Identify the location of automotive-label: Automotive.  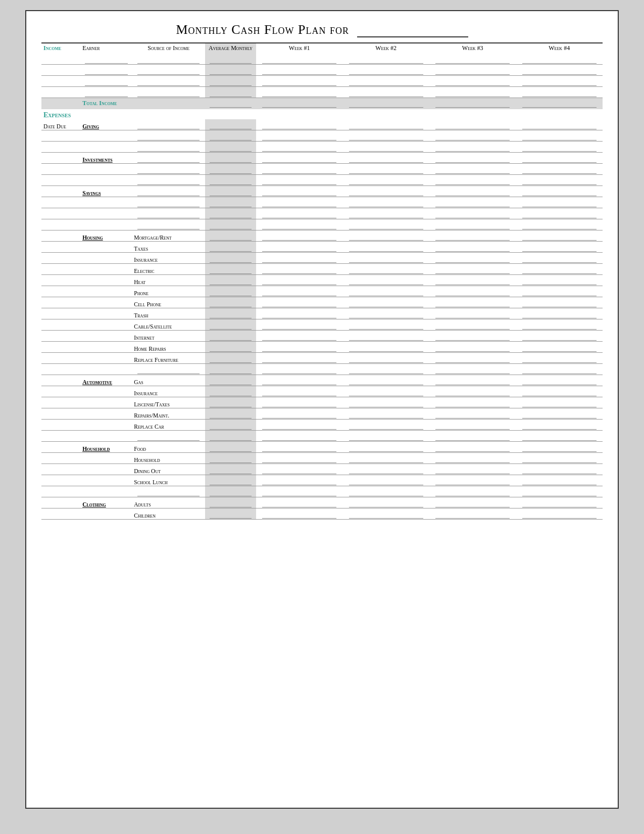
(106, 381).